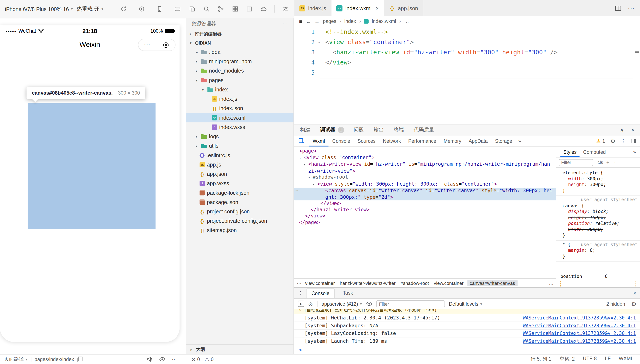 This screenshot has height=364, width=640. Describe the element at coordinates (635, 293) in the screenshot. I see `close-console-icon: ×` at that location.